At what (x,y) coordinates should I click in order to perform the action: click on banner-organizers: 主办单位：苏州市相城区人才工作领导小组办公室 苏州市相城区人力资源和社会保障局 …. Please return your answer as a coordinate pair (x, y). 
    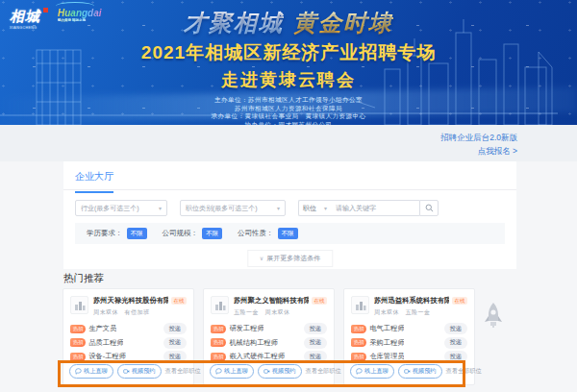
    Looking at the image, I should click on (288, 110).